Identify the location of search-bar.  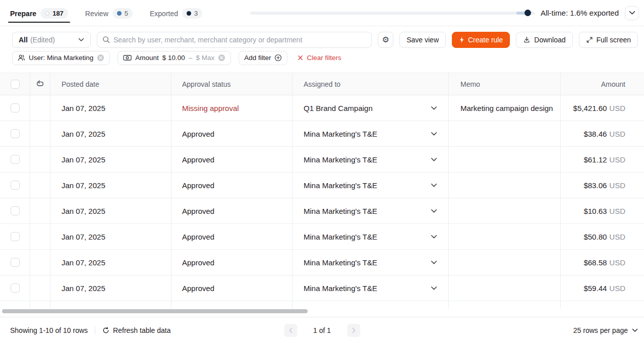
(234, 40).